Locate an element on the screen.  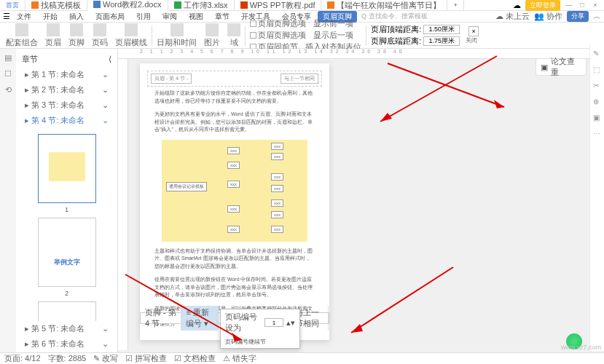
menu-file: 文件 is located at coordinates (24, 17).